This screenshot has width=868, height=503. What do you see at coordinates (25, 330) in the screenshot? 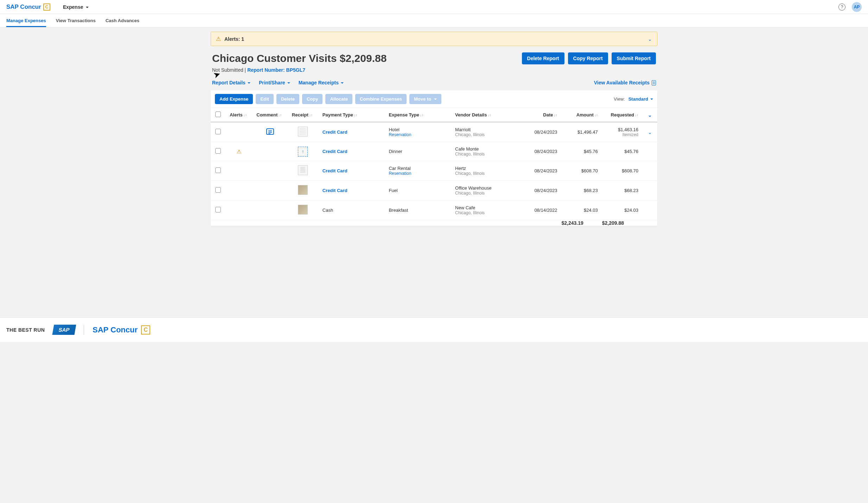
I see `footer-tagline: THE BEST RUN` at bounding box center [25, 330].